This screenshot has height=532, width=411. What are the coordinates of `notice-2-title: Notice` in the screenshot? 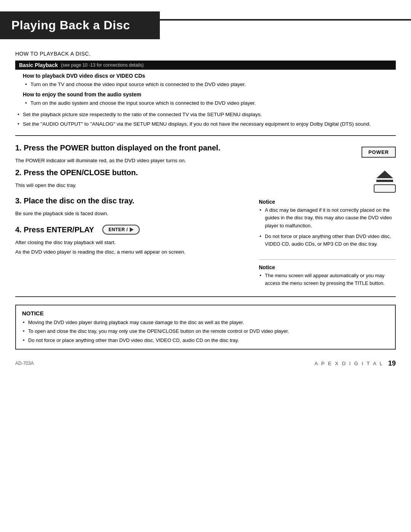 It's located at (327, 267).